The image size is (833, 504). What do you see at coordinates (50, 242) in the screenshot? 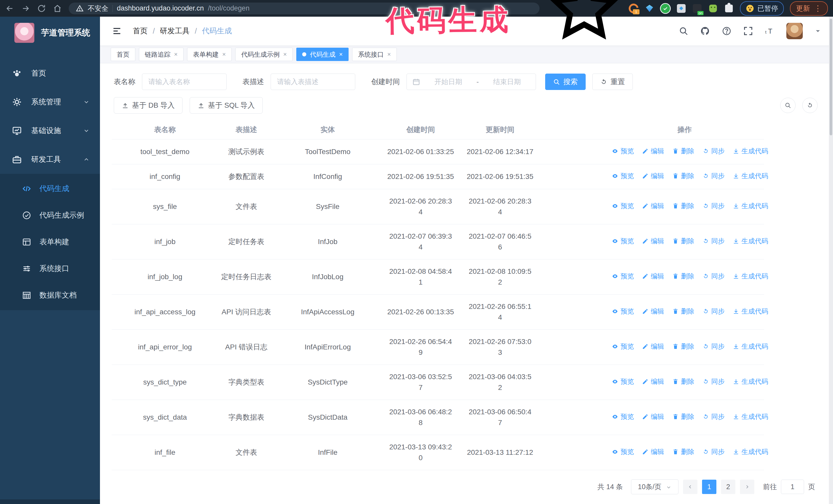
I see `sidebar-item-form-builder: 表单构建` at bounding box center [50, 242].